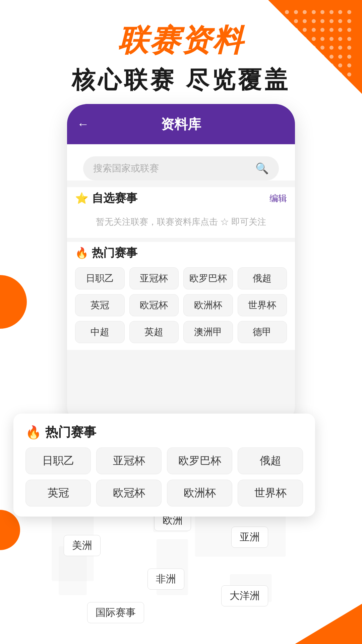 Image resolution: width=362 pixels, height=644 pixels. Describe the element at coordinates (116, 612) in the screenshot. I see `region-button: 国际赛事` at that location.